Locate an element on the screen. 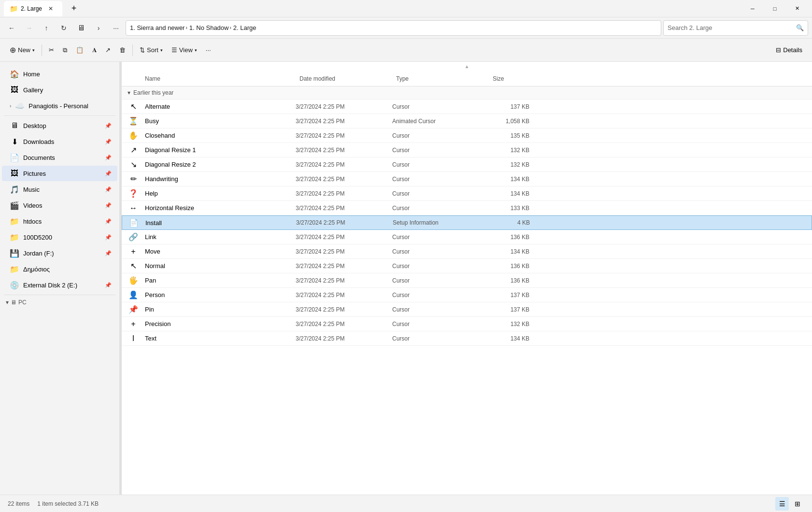 This screenshot has height=512, width=812. sort-chevron-icon: ▾ is located at coordinates (161, 50).